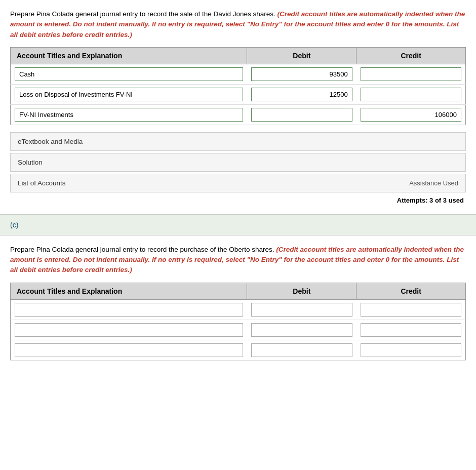 The width and height of the screenshot is (476, 470). I want to click on attempts-text: Attempts: 3 of 3 used, so click(238, 201).